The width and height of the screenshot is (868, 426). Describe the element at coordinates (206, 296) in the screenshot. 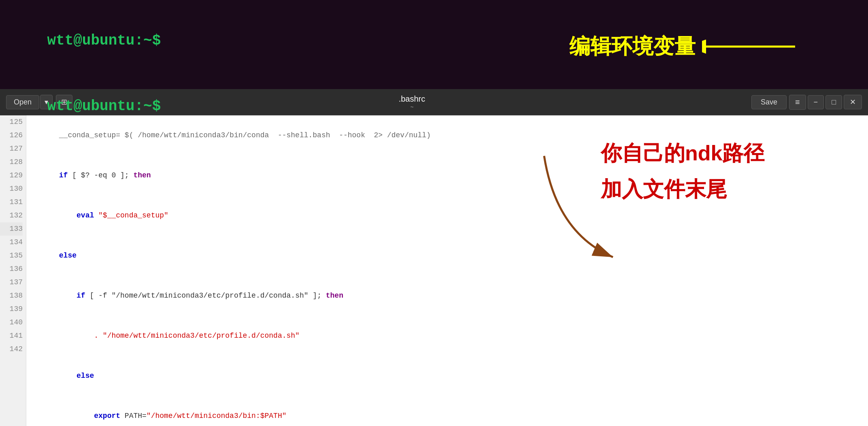

I see `code-129-mid: [ -f "/home/wtt/miniconda3/etc/profile.d…` at that location.